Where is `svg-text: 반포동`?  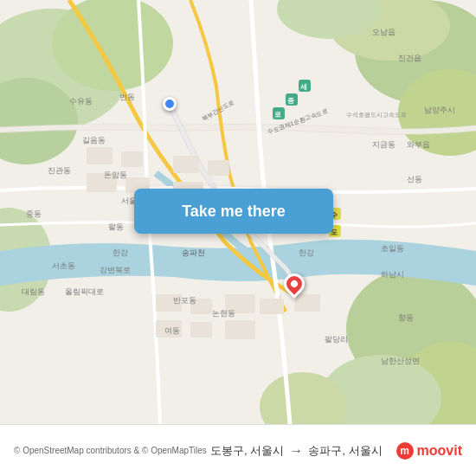
svg-text: 반포동 is located at coordinates (185, 300).